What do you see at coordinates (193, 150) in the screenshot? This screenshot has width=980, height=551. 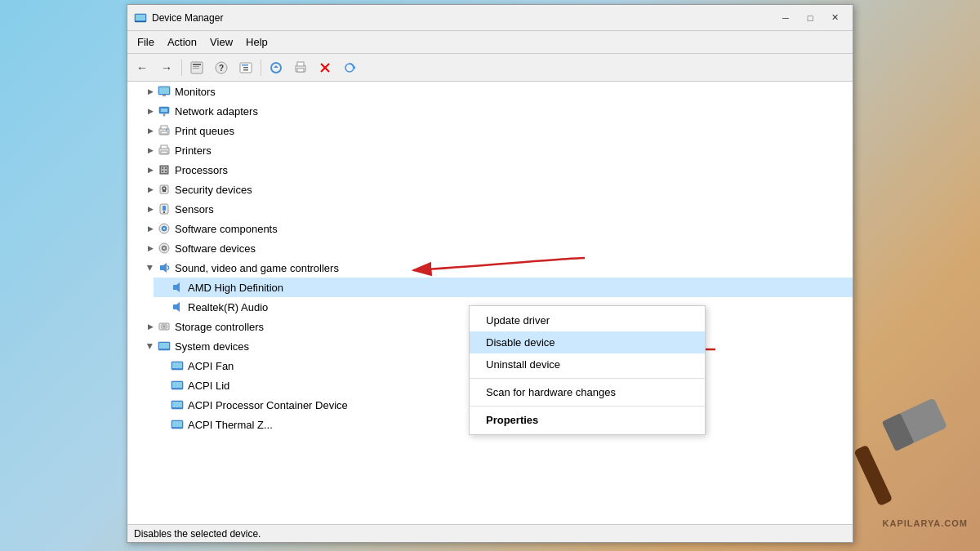 I see `printers-label: Printers` at bounding box center [193, 150].